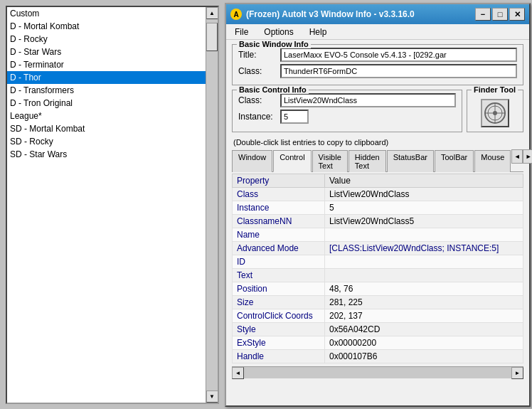 Image resolution: width=532 pixels, height=409 pixels. Describe the element at coordinates (279, 208) in the screenshot. I see `property-cell: Instance` at that location.